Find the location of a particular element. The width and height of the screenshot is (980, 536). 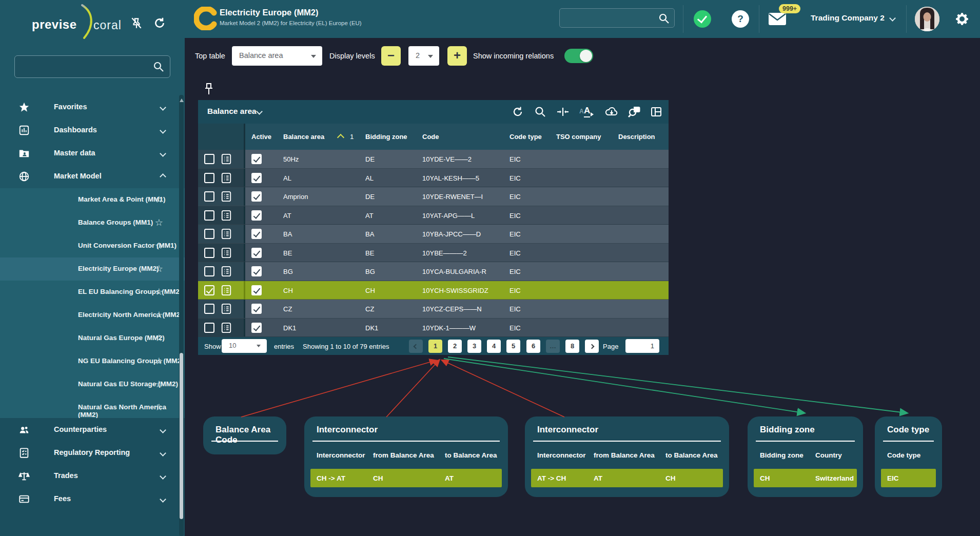

sidebar-subitem: Natural Gas Europe (MM2)☆ is located at coordinates (92, 339).